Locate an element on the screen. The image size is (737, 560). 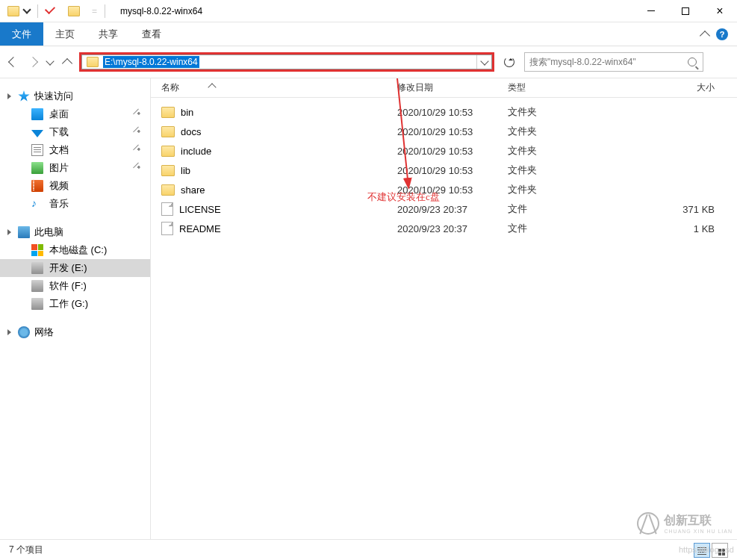
address-dropdown is located at coordinates (484, 62).